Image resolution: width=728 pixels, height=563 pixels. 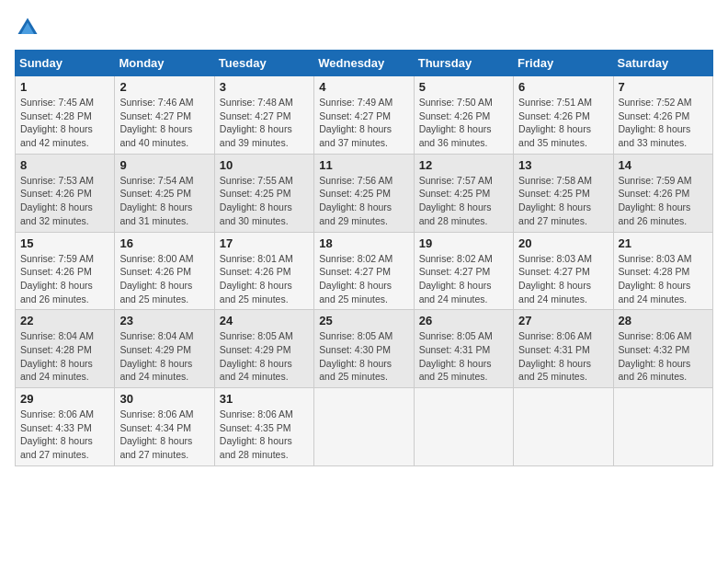 What do you see at coordinates (64, 357) in the screenshot?
I see `day-detail: Sunrise: 8:04 AMSunset: 4:28 PMDaylight:…` at bounding box center [64, 357].